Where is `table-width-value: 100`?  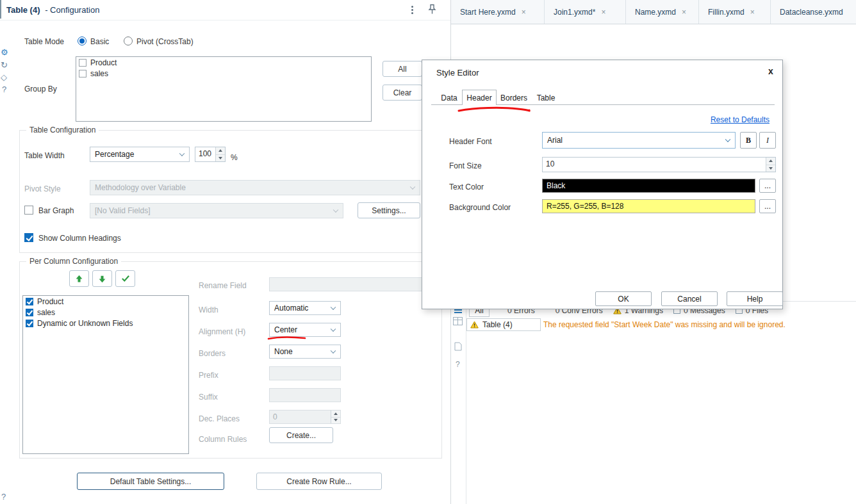 table-width-value: 100 is located at coordinates (205, 154).